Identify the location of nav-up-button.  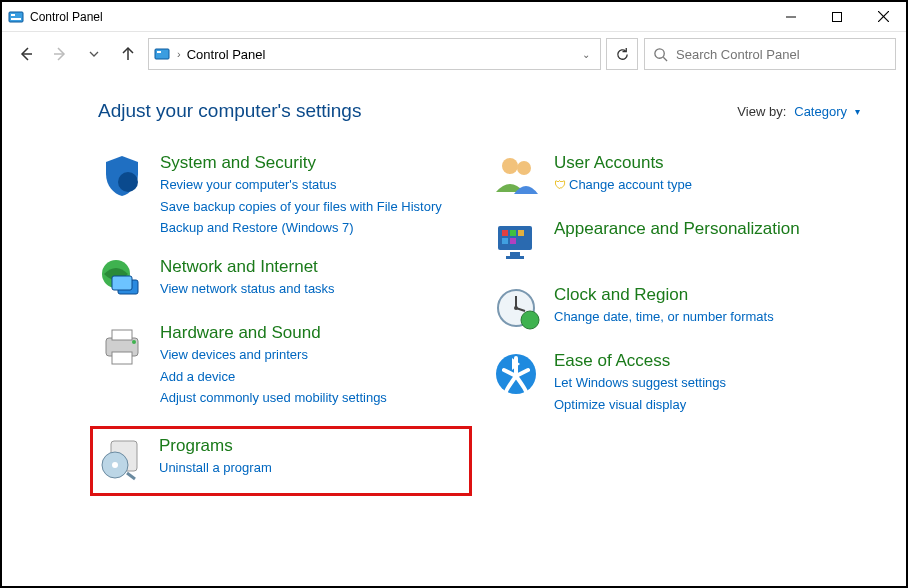
(128, 54).